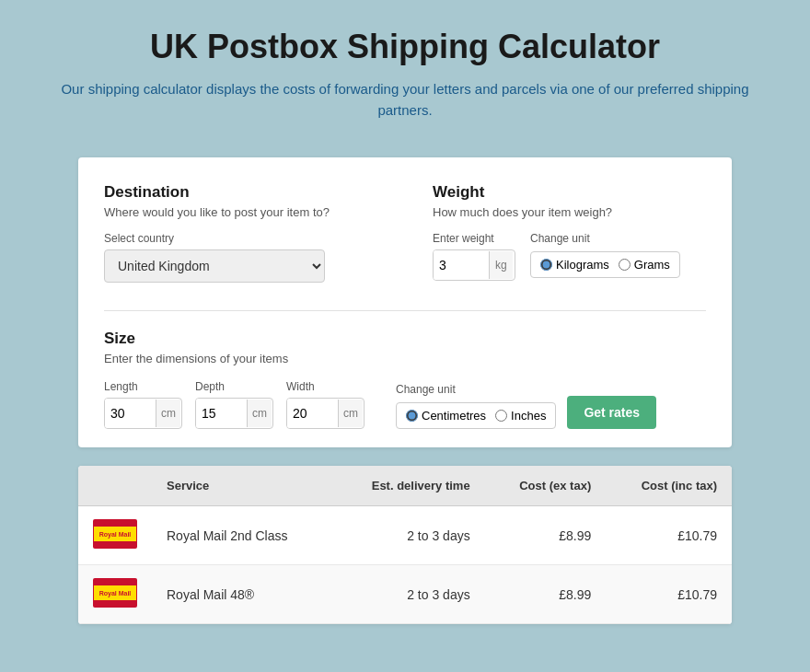 Image resolution: width=810 pixels, height=672 pixels. What do you see at coordinates (405, 359) in the screenshot?
I see `size-subtitle: Enter the dimensions of your items` at bounding box center [405, 359].